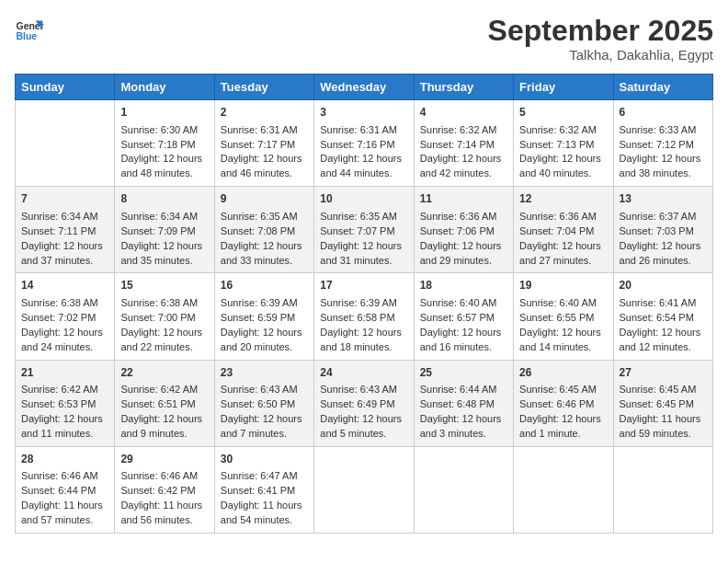 Image resolution: width=728 pixels, height=563 pixels. Describe the element at coordinates (656, 317) in the screenshot. I see `sunset-text: Sunset: 6:54 PM` at that location.